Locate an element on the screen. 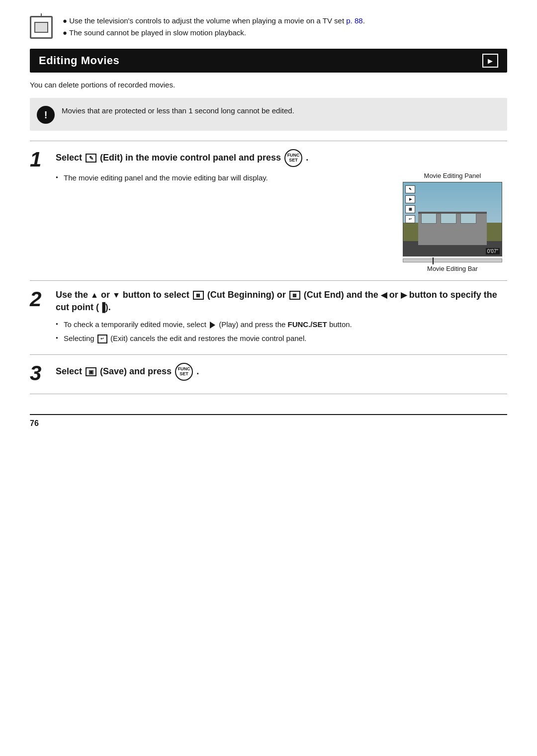  warning-icon: ! is located at coordinates (46, 115).